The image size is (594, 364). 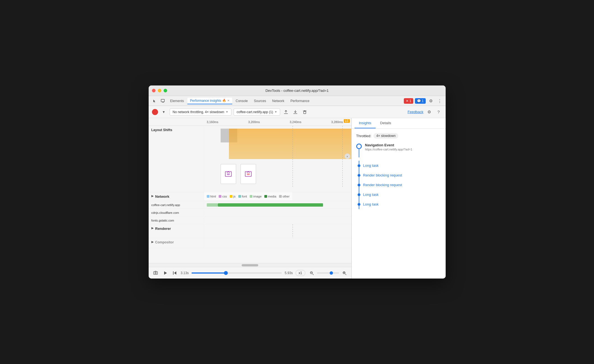 I want to click on minimize-button, so click(x=159, y=91).